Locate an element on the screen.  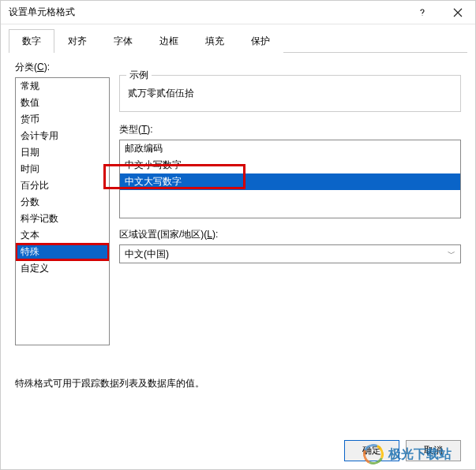
category-label: 分类(C): is located at coordinates (62, 68).